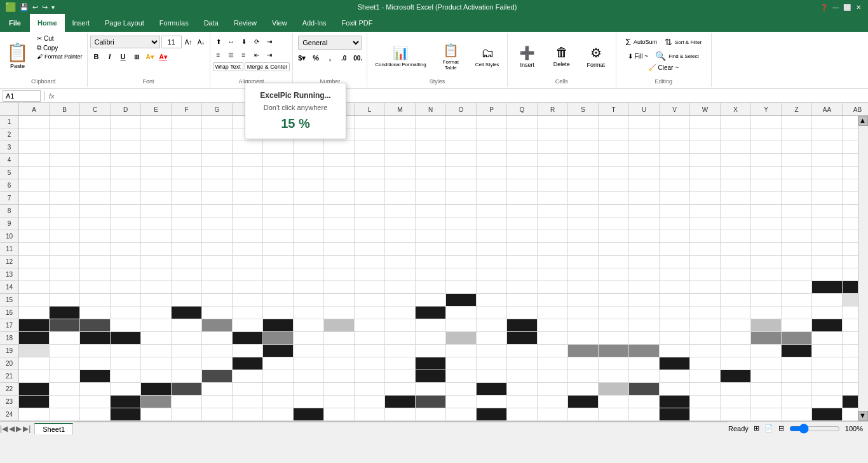  Describe the element at coordinates (47, 23) in the screenshot. I see `tab-home: Home` at that location.